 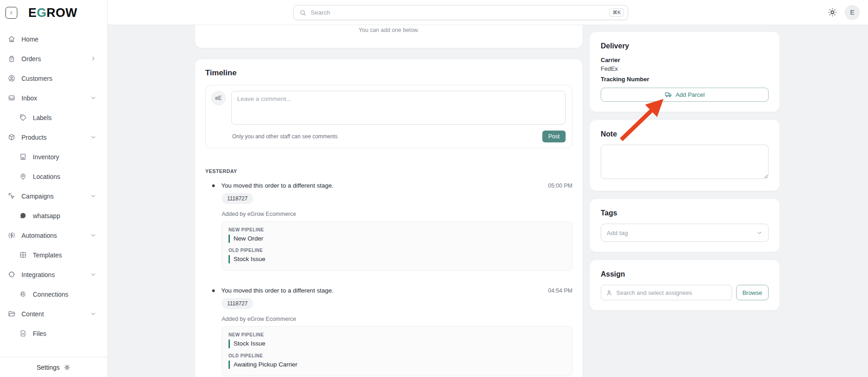 What do you see at coordinates (93, 58) in the screenshot?
I see `chevron-right-icon` at bounding box center [93, 58].